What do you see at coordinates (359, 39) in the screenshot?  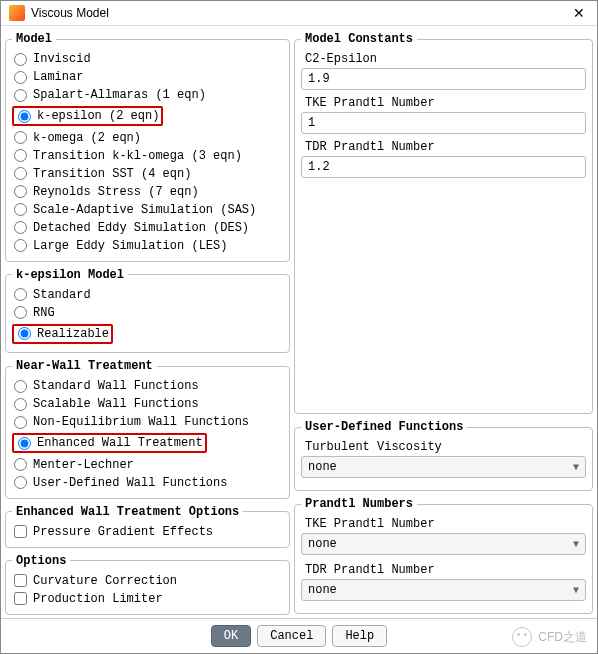 I see `model-constants-legend: Model Constants` at bounding box center [359, 39].